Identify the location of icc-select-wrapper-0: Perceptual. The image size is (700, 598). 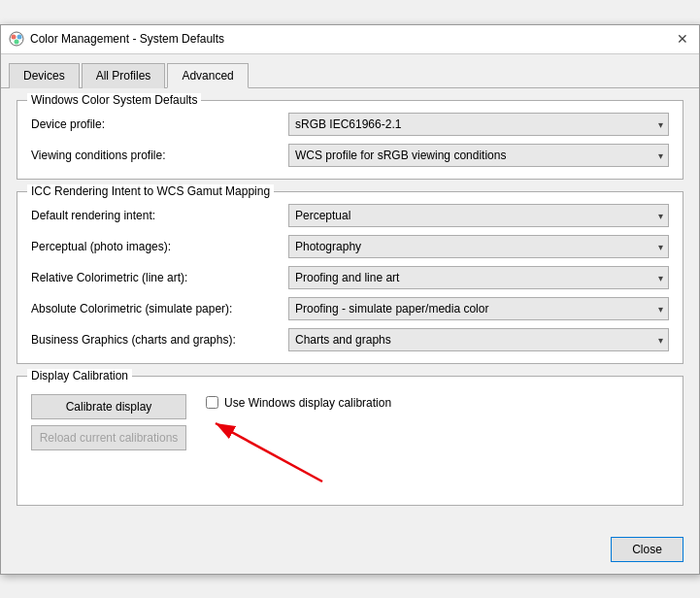
(479, 216).